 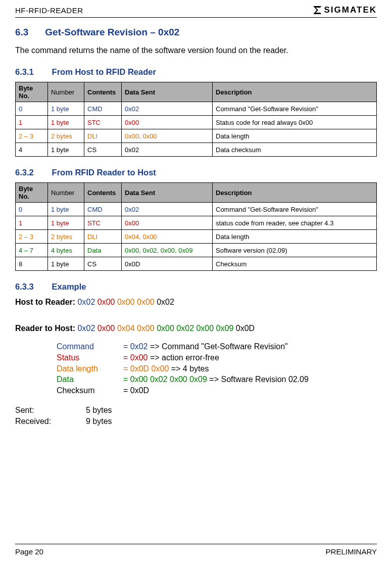 What do you see at coordinates (196, 150) in the screenshot?
I see `table-row: 41 byteCS0x02Data checksum` at bounding box center [196, 150].